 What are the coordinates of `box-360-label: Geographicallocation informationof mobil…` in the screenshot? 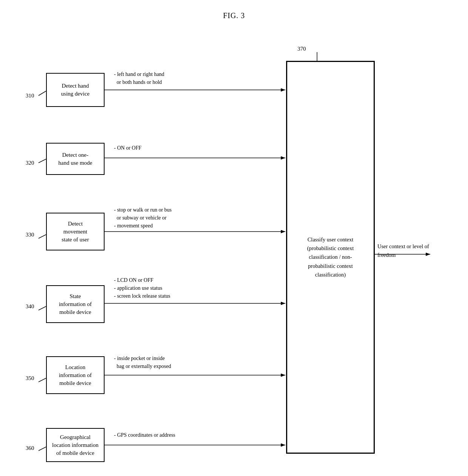 It's located at (75, 445).